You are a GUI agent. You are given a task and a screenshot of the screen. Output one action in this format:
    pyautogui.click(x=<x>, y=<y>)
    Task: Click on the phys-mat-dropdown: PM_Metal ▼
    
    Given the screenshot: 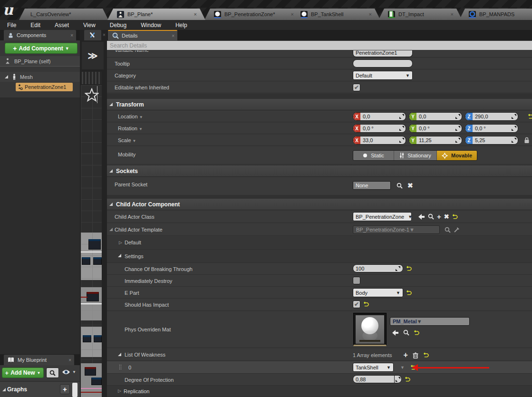 What is the action you would take?
    pyautogui.click(x=430, y=321)
    